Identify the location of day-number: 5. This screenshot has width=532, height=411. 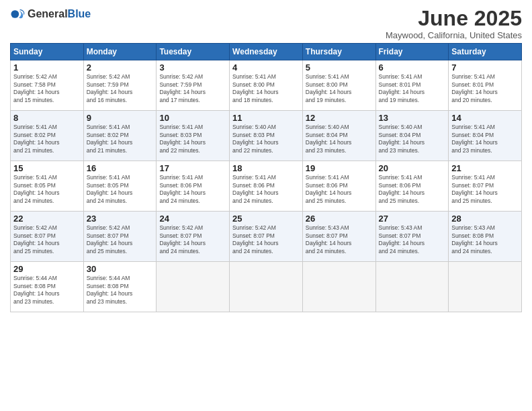
(339, 67).